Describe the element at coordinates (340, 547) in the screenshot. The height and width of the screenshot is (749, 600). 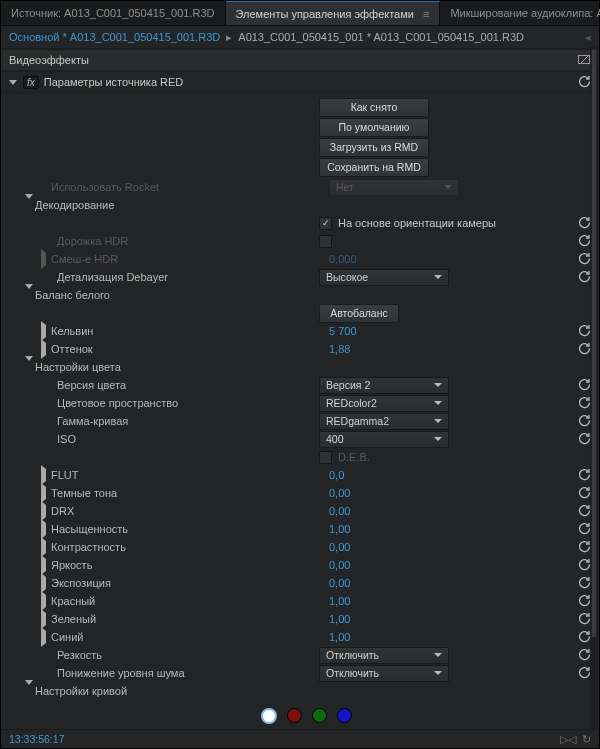
I see `contrast-value: 0,00` at that location.